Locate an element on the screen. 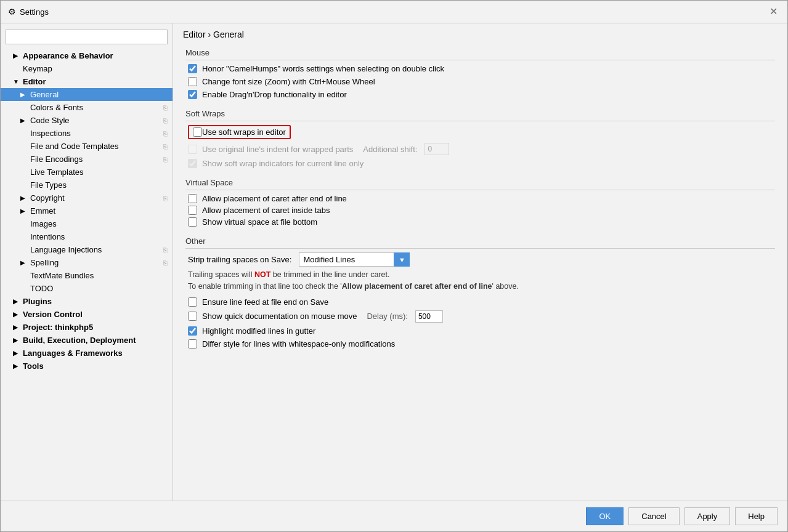 This screenshot has width=788, height=532. sidebar-item-version-control: ▶ Version Control is located at coordinates (86, 314).